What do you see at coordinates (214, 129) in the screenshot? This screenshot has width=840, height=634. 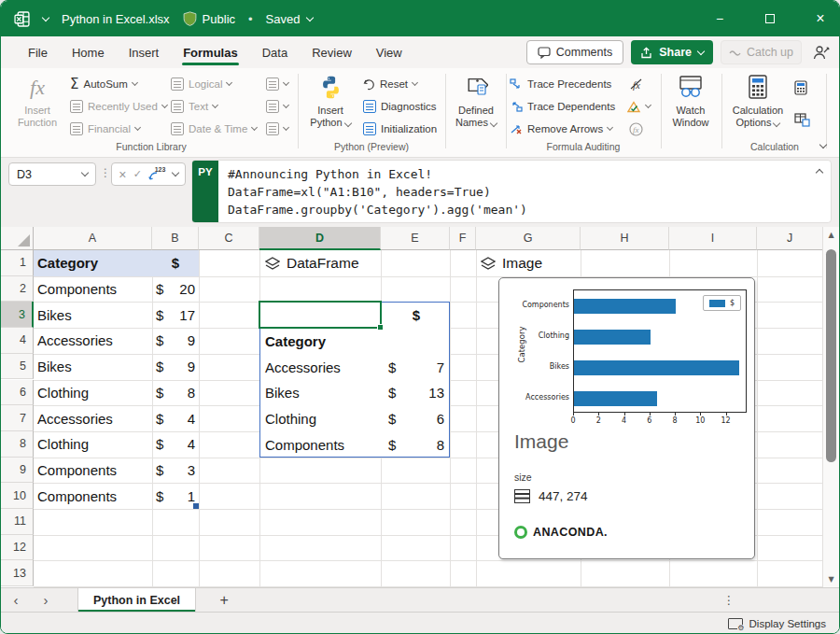 I see `date-time-button: Date & Time` at bounding box center [214, 129].